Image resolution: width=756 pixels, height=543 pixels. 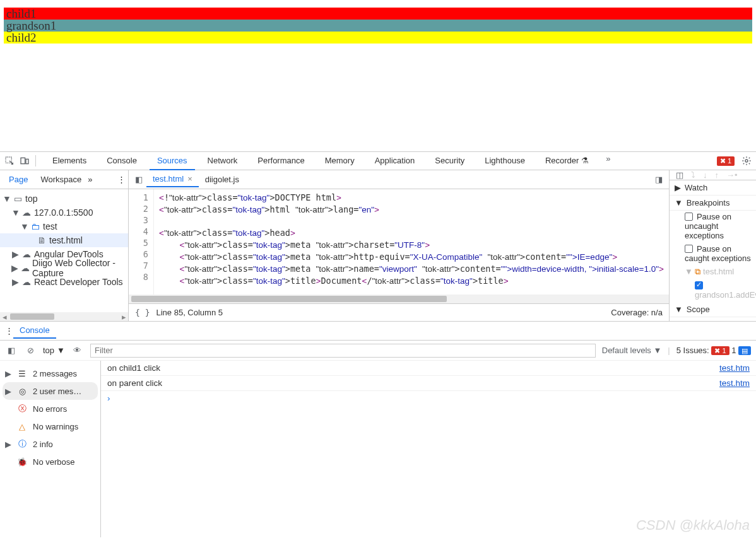 I want to click on page-child2: child2, so click(x=378, y=38).